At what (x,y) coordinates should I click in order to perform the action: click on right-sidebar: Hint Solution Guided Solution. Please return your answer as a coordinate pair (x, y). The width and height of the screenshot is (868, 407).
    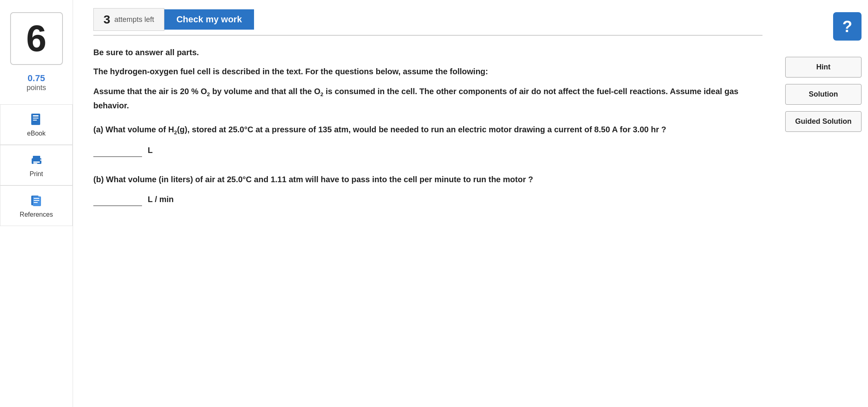
    Looking at the image, I should click on (823, 204).